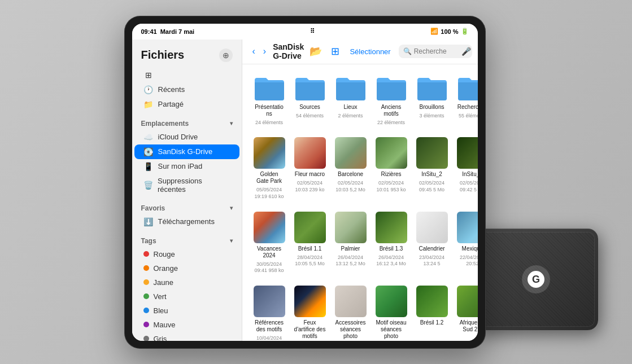  What do you see at coordinates (391, 168) in the screenshot?
I see `file-item-rizieres: Rizières 02/05/2024 10:01 953 ko` at bounding box center [391, 168].